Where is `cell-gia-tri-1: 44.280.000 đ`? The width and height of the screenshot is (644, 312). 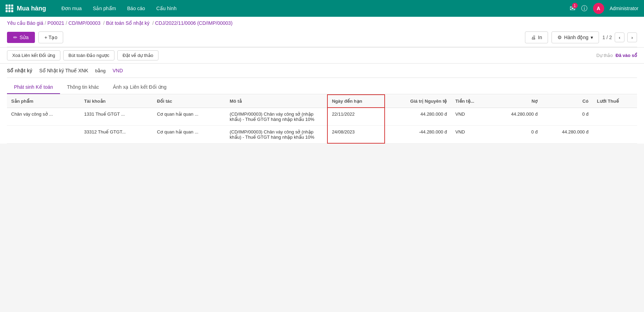 cell-gia-tri-1: 44.280.000 đ is located at coordinates (418, 117).